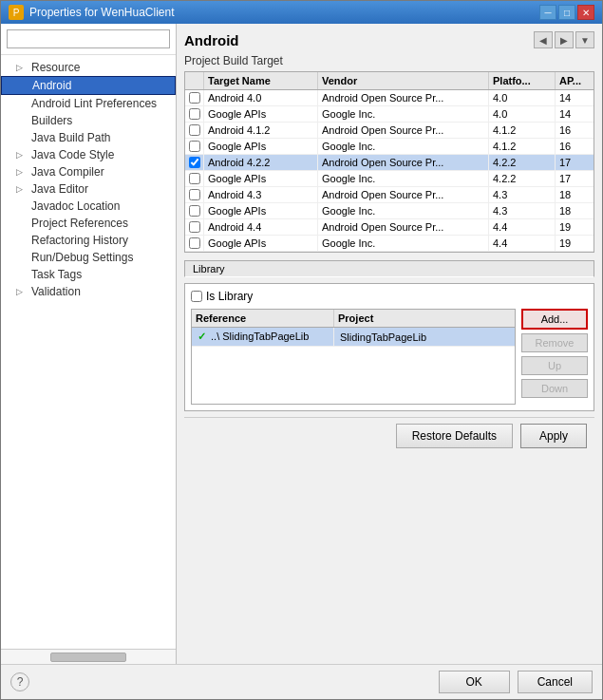 The image size is (603, 700). I want to click on panel-header: Android ◀ ▶ ▼, so click(389, 40).